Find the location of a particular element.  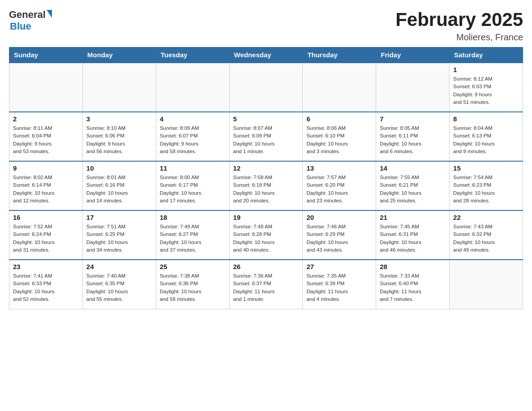

day-info: Sunrise: 8:06 AM Sunset: 6:10 PM Dayligh… is located at coordinates (339, 140).